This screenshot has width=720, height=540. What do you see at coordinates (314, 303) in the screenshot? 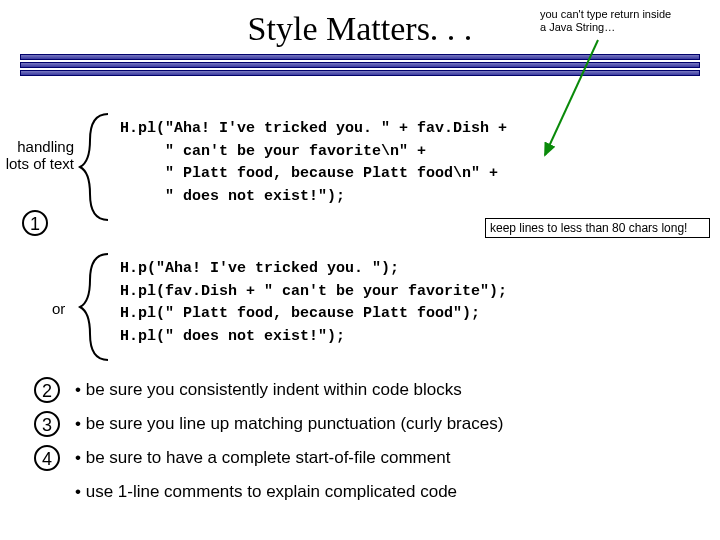
I see `code-block-2: H.p("Aha! I've tricked you. "); H.pl(fav…` at bounding box center [314, 303].